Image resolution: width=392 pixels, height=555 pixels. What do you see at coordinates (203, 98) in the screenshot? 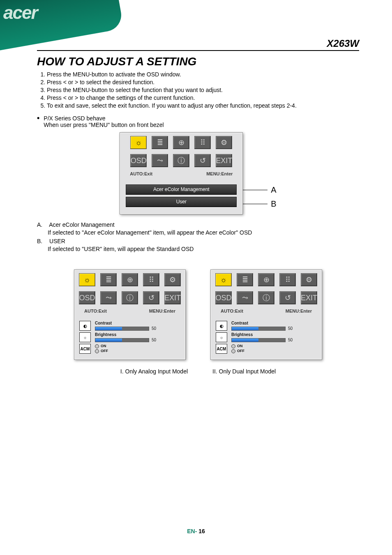
I see `list-item: Press < or > to change the settings of t…` at bounding box center [203, 98].